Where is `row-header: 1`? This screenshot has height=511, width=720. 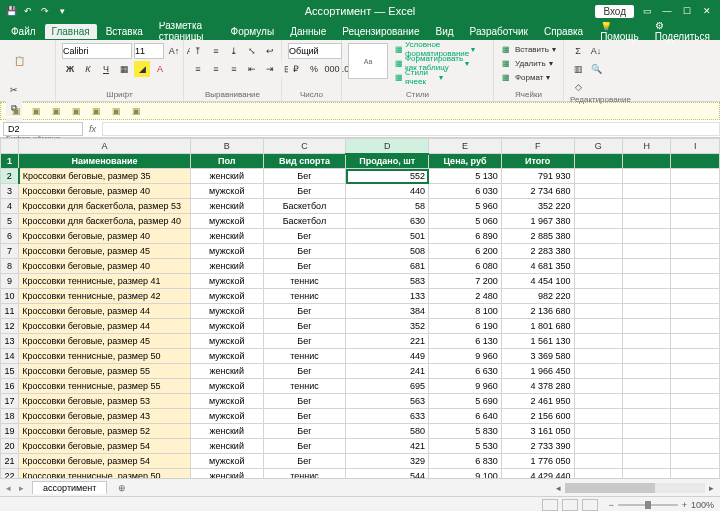
row-header: 1 is located at coordinates (10, 162).